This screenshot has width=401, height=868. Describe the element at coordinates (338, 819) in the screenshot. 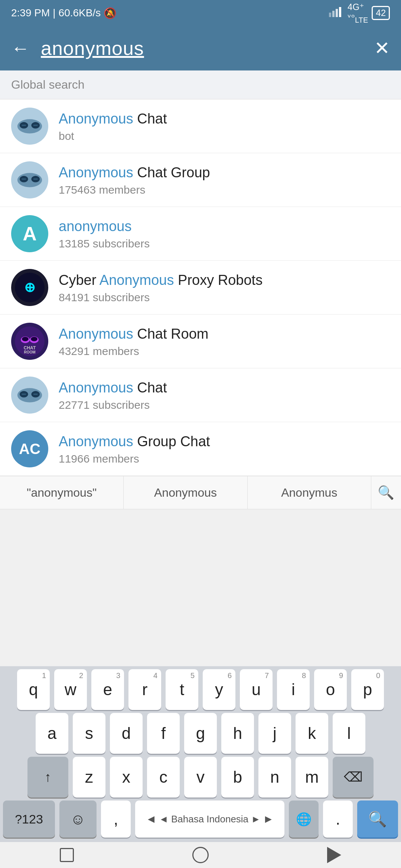

I see `key-period: .` at that location.